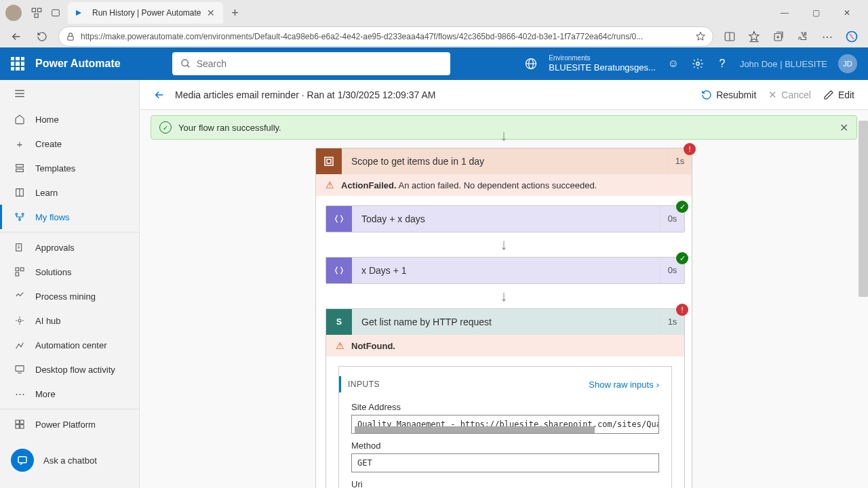  What do you see at coordinates (71, 37) in the screenshot?
I see `lock-icon` at bounding box center [71, 37].